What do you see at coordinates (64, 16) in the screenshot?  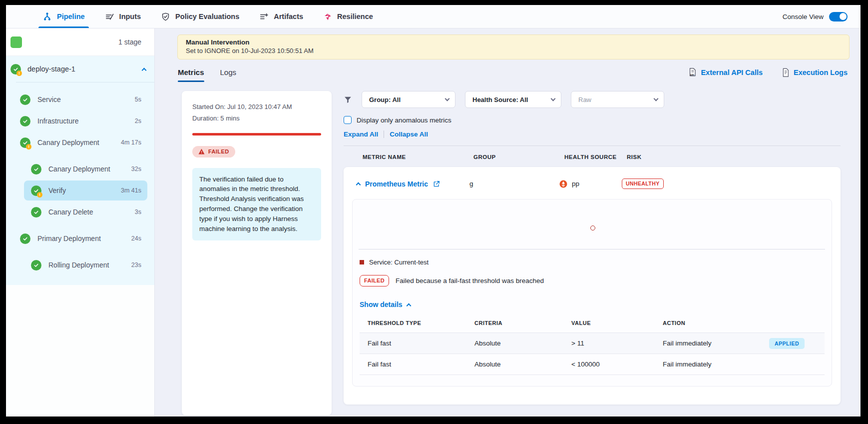 I see `nav-tab-pipeline: Pipeline` at bounding box center [64, 16].